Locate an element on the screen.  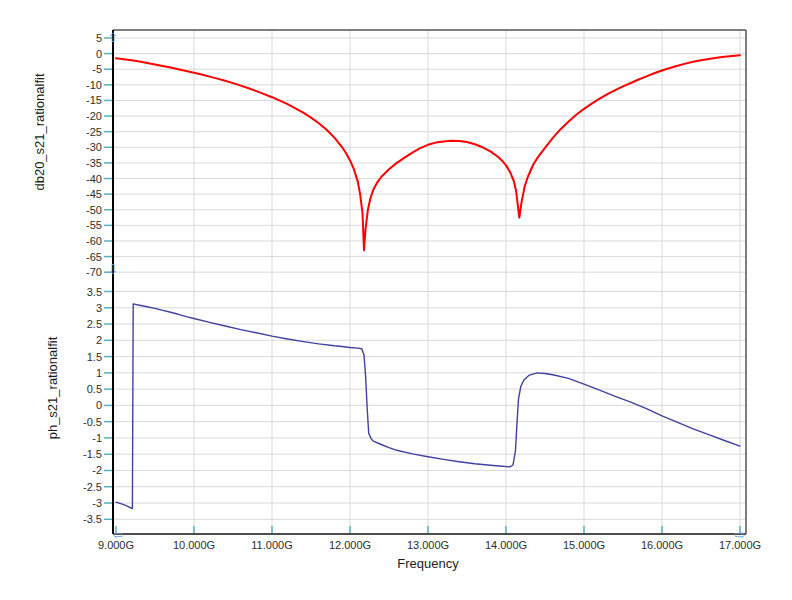
y-tick-label: -1 is located at coordinates (97, 438).